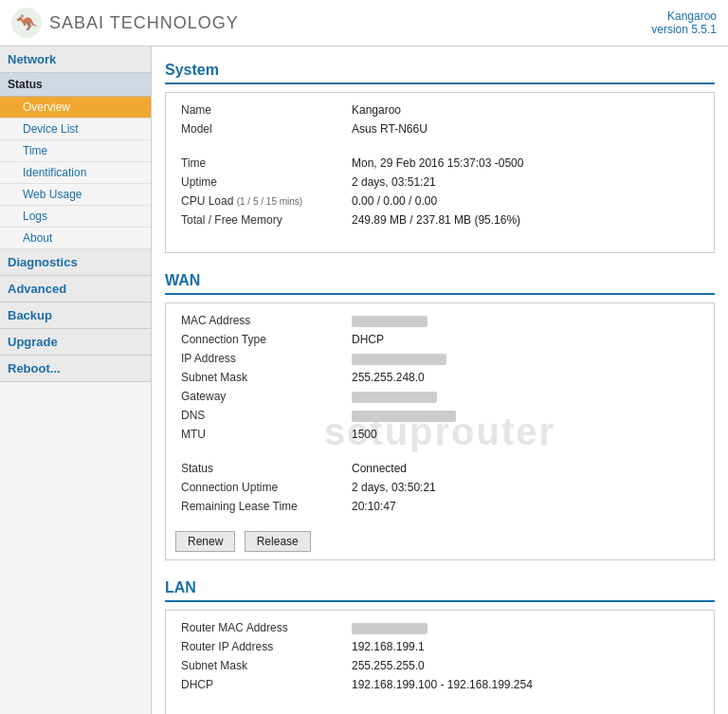 Image resolution: width=728 pixels, height=714 pixels. Describe the element at coordinates (125, 23) in the screenshot. I see `logo: 🦘 SABAI TECHNOLOGY` at that location.